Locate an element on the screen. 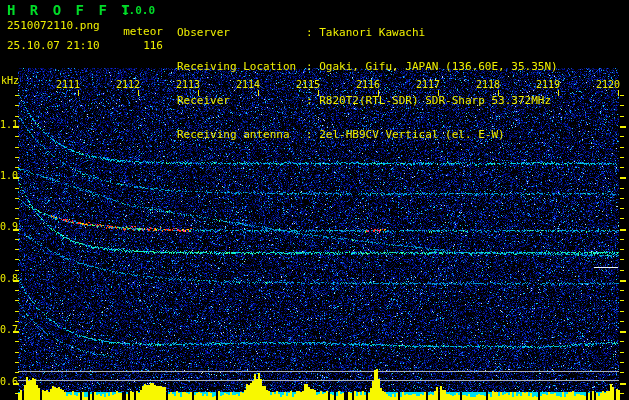 The width and height of the screenshot is (629, 400). mode-label: meteor is located at coordinates (143, 32).